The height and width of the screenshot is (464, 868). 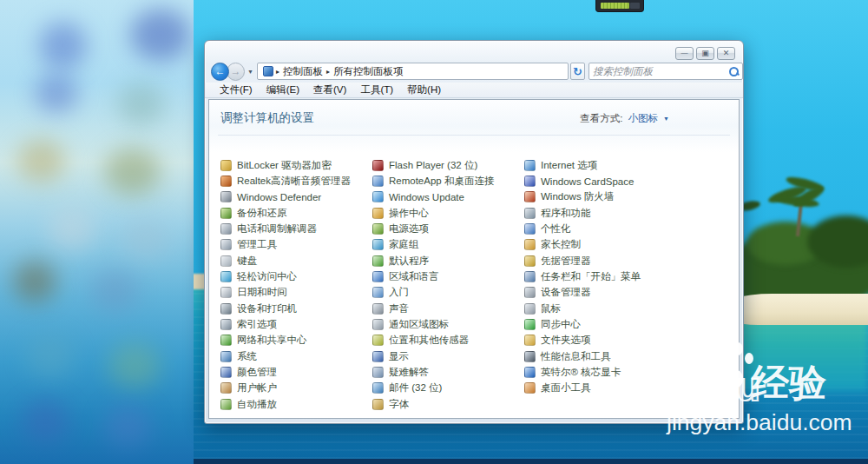 What do you see at coordinates (529, 229) in the screenshot?
I see `personalization-icon` at bounding box center [529, 229].